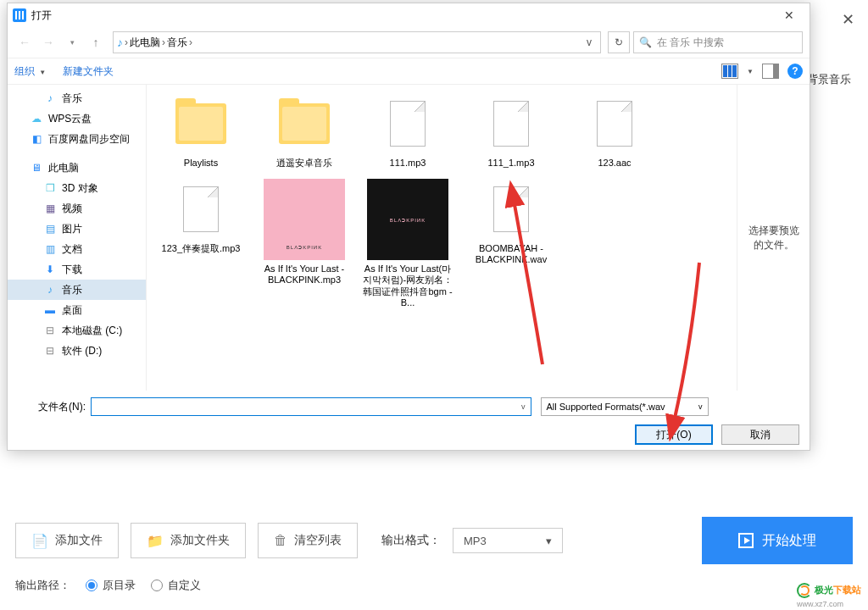 This screenshot has width=868, height=610. Describe the element at coordinates (50, 229) in the screenshot. I see `sidebar-item-icon: ▤` at that location.